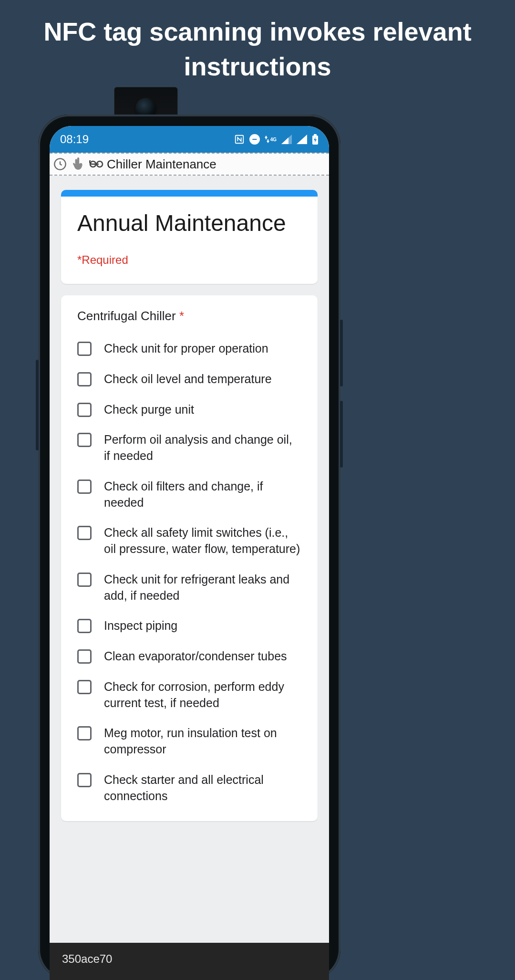 The width and height of the screenshot is (515, 980). Describe the element at coordinates (189, 410) in the screenshot. I see `checkbox-item: Check purge unit` at that location.